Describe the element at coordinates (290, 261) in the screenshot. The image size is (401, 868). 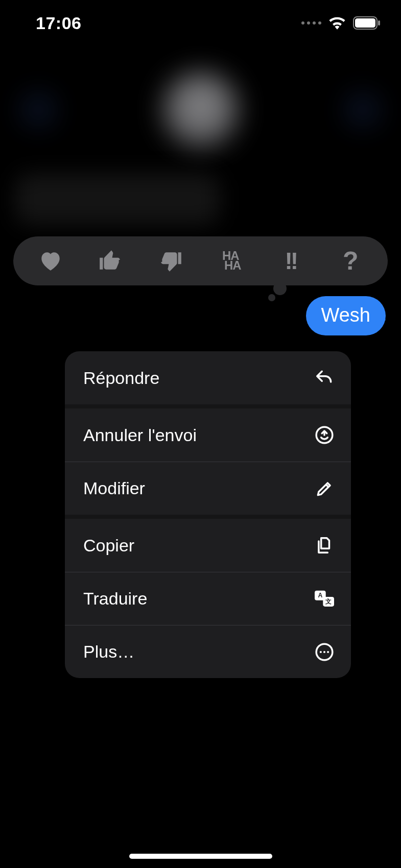
I see `exclaim-icon: !!` at that location.